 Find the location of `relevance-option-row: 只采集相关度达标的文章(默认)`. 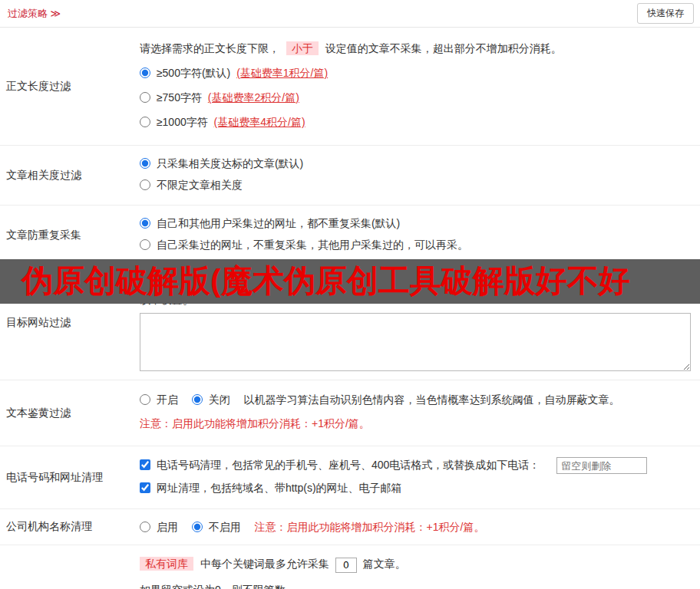

relevance-option-row: 只采集相关度达标的文章(默认) is located at coordinates (415, 164).